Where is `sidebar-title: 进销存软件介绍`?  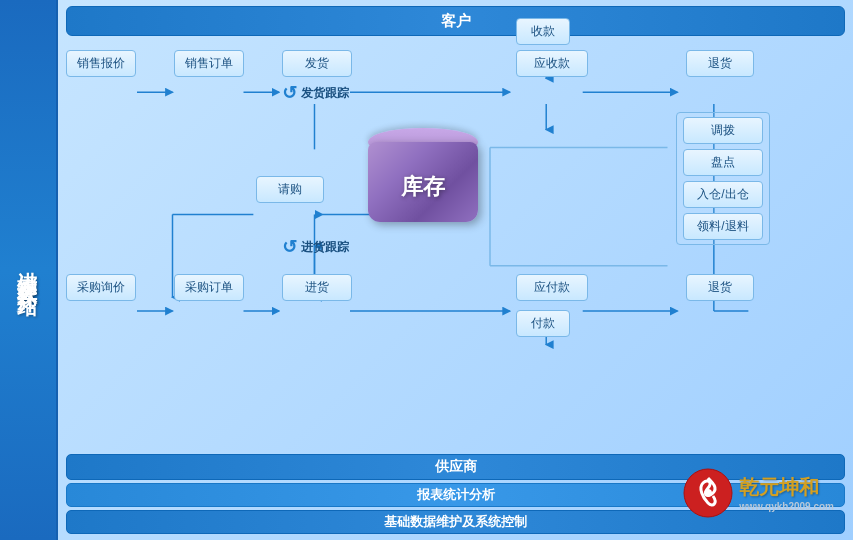
sidebar-title: 进销存软件介绍 is located at coordinates (28, 270).